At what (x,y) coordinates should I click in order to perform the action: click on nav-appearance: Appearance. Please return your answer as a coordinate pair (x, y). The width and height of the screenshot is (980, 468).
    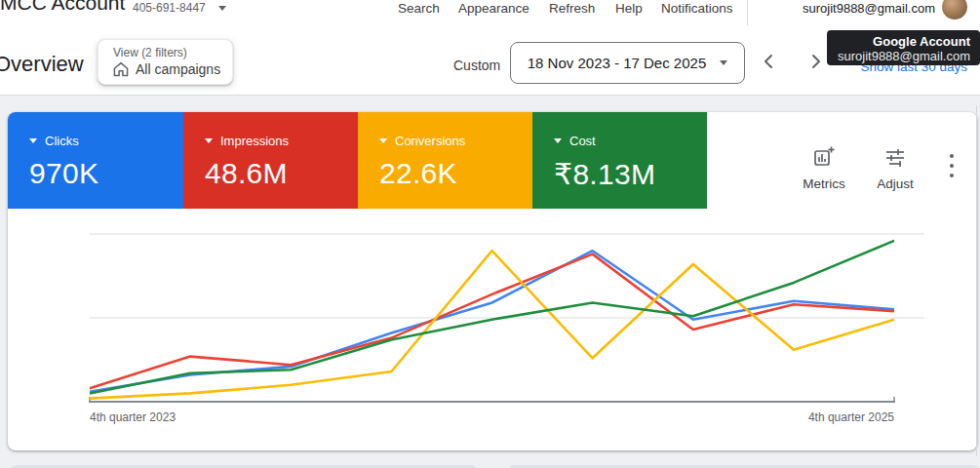
    Looking at the image, I should click on (493, 8).